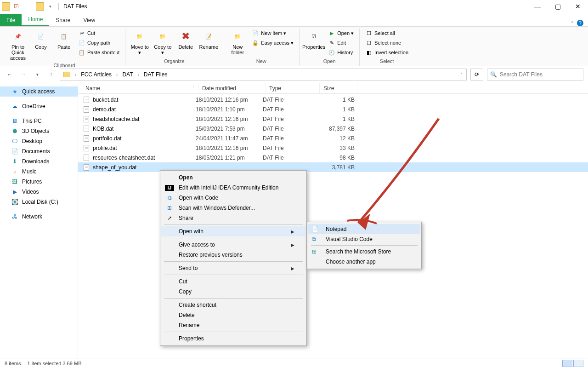 The height and width of the screenshot is (368, 588). What do you see at coordinates (333, 138) in the screenshot?
I see `file-row: portfolio.dat24/04/2021 11:47 amDAT File…` at bounding box center [333, 138].